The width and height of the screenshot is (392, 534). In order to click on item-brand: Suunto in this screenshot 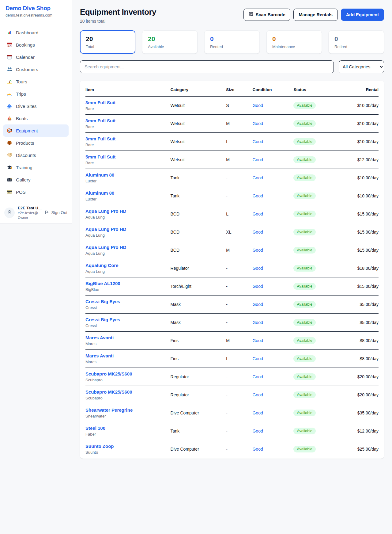, I will do `click(127, 452)`.